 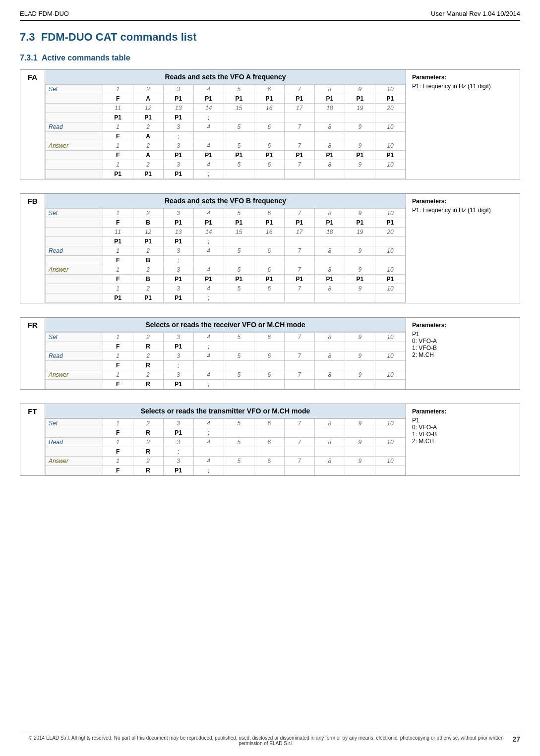 What do you see at coordinates (270, 15) in the screenshot?
I see `page-header: ELAD FDM-DUO User Manual Rev 1.04 10/201…` at bounding box center [270, 15].